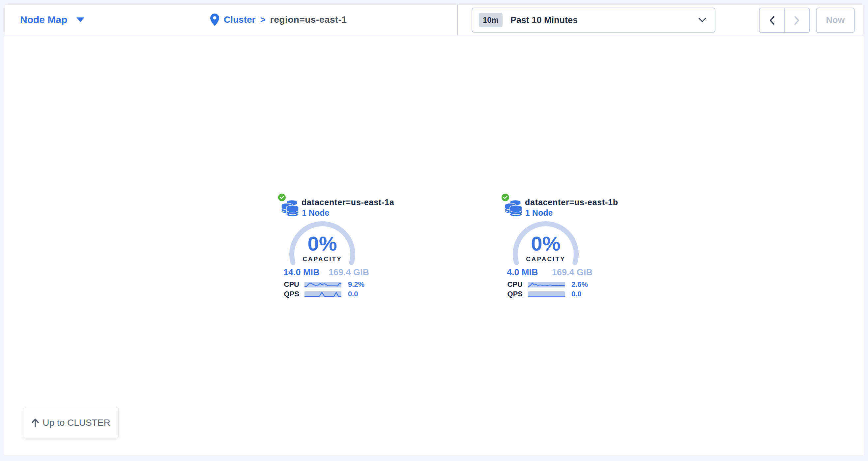 This screenshot has height=461, width=868. I want to click on chevron-left-icon, so click(772, 20).